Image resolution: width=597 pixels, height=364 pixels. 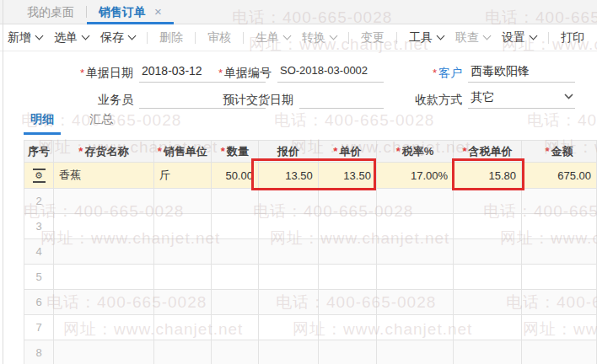 I want to click on tab-summary: 汇总, so click(x=101, y=123).